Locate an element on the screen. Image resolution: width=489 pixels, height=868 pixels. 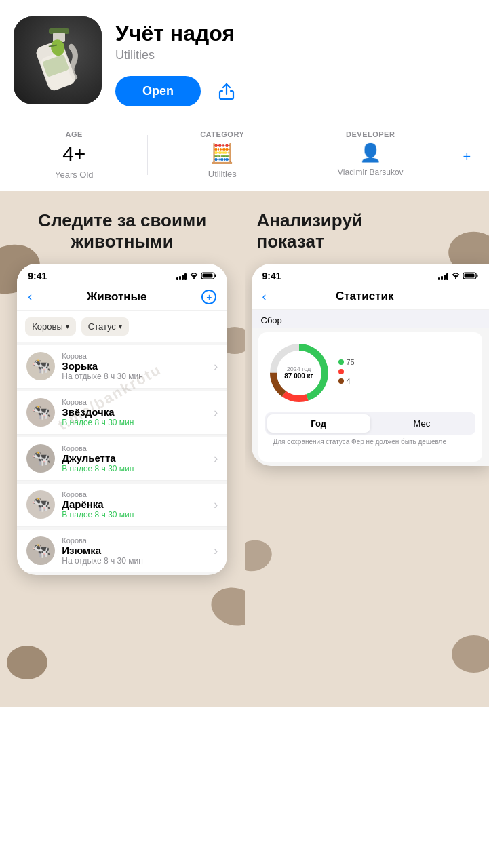
meta-developer: DEVELOPER 👤 Vladimir Barsukov is located at coordinates (370, 155).